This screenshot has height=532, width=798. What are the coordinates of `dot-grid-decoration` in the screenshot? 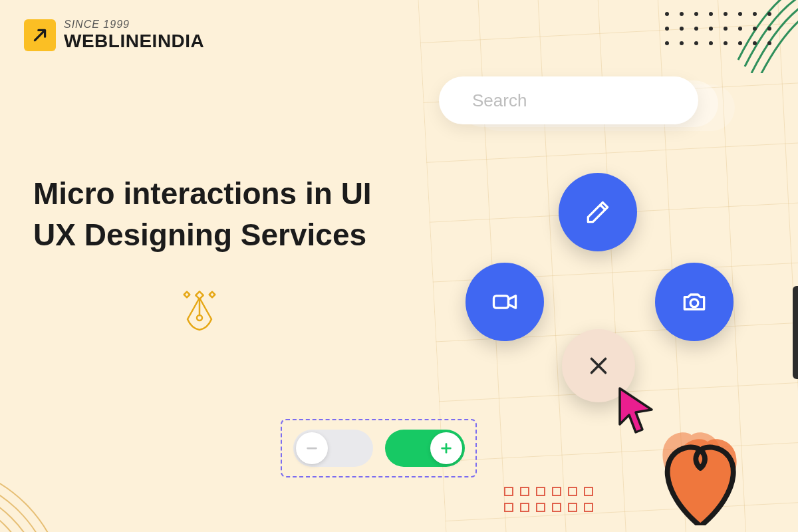 It's located at (718, 29).